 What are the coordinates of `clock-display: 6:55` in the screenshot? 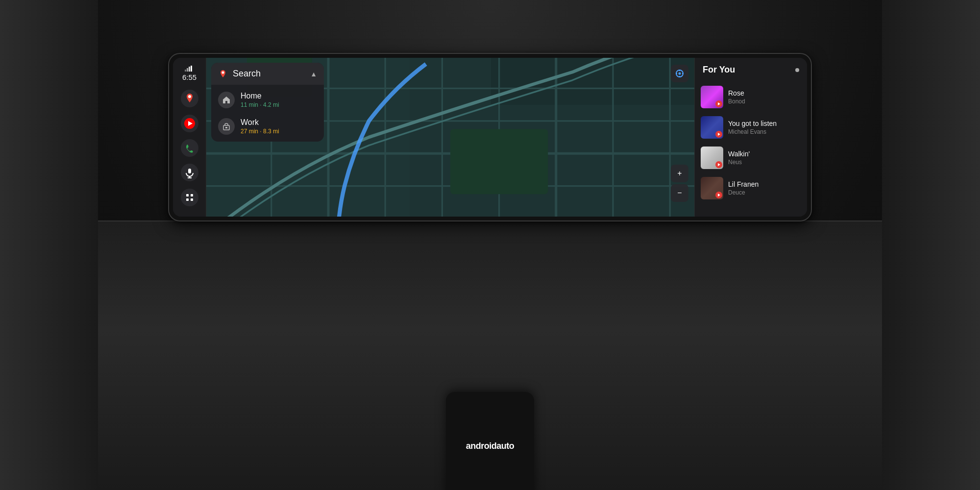 It's located at (189, 77).